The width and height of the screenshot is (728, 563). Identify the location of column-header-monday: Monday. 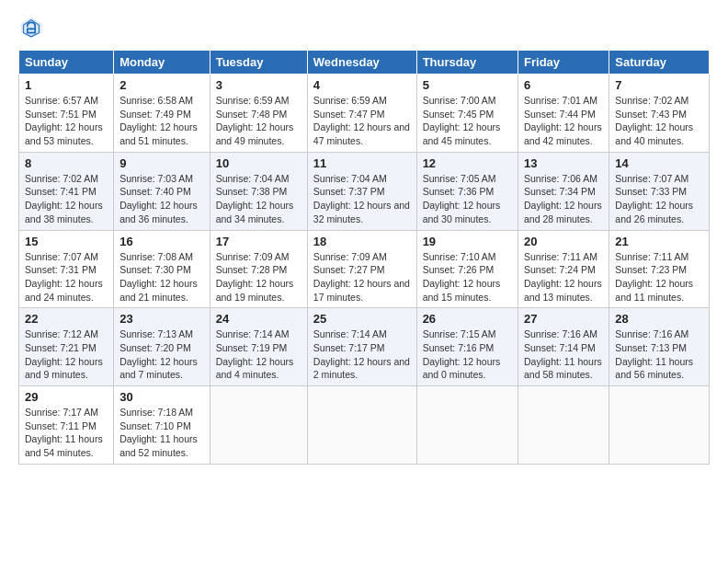
(162, 63).